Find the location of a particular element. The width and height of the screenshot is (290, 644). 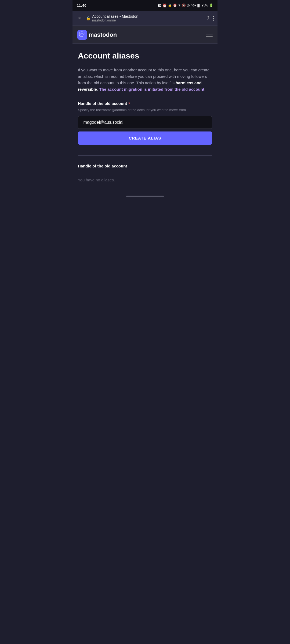

aliases-section: Handle of the old account You have no al… is located at coordinates (145, 170).